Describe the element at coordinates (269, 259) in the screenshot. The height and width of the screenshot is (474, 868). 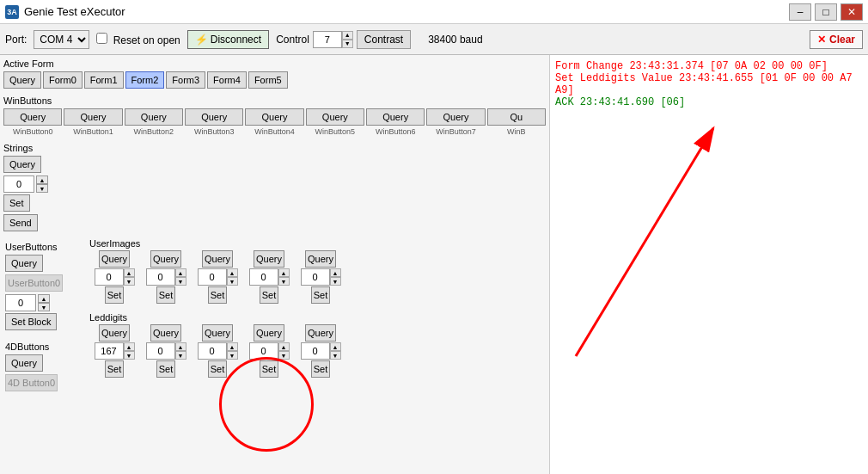
I see `ui-query-3: Query` at that location.